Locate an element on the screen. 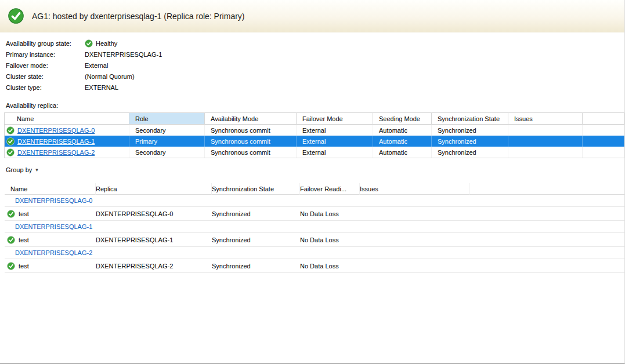 This screenshot has width=625, height=364. summary-label: Cluster state: is located at coordinates (45, 77).